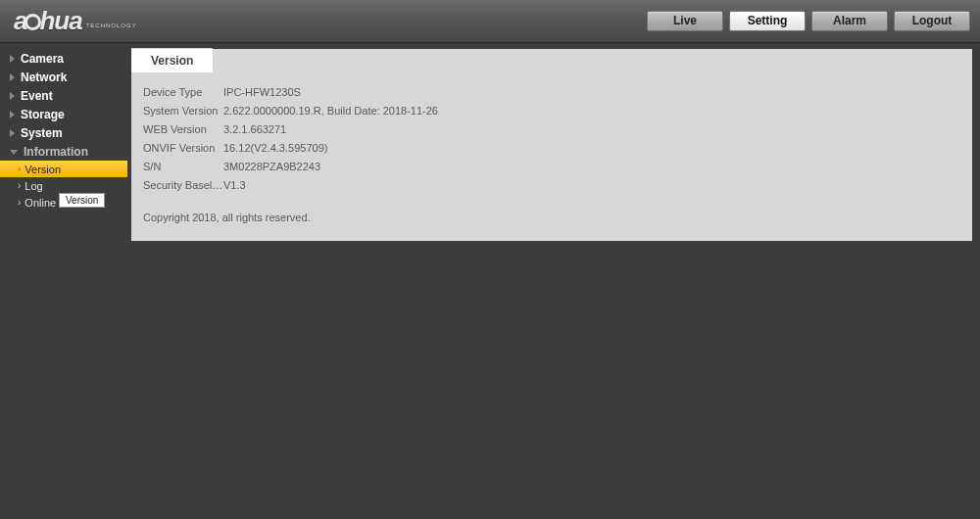 The width and height of the screenshot is (980, 519). What do you see at coordinates (41, 133) in the screenshot?
I see `sidebar-label-system: System` at bounding box center [41, 133].